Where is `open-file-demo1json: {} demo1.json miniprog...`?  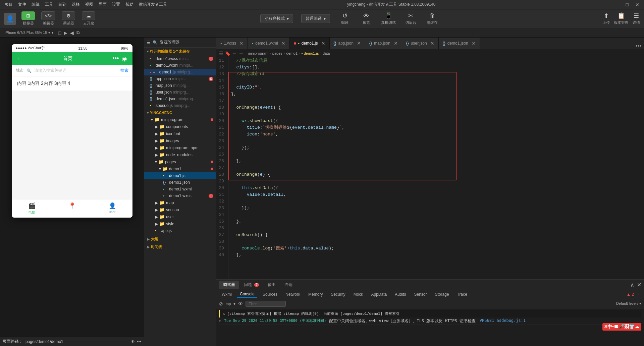
open-file-demo1json: {} demo1.json miniprog... is located at coordinates (180, 99).